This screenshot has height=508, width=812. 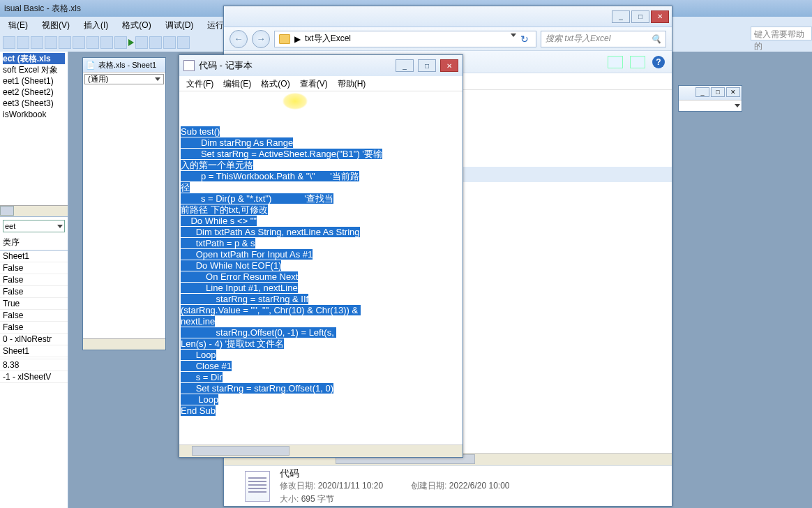 What do you see at coordinates (428, 486) in the screenshot?
I see `details-created-label: 创建日期:` at bounding box center [428, 486].